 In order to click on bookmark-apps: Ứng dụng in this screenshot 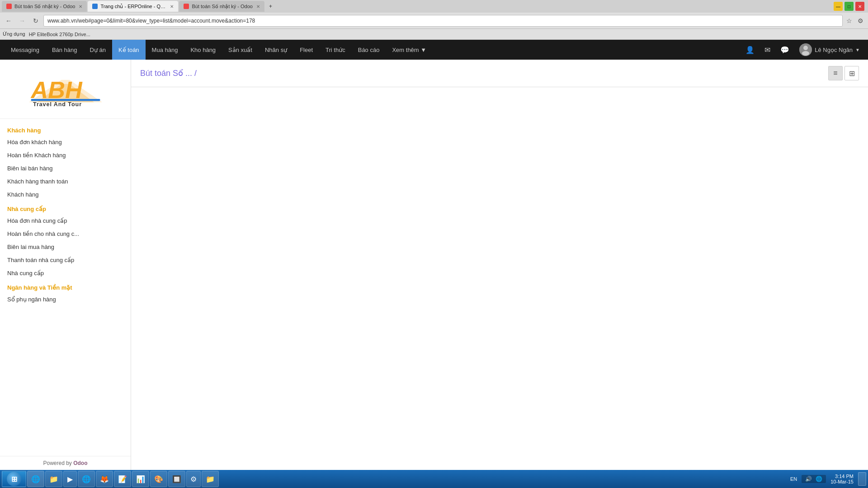, I will do `click(14, 34)`.